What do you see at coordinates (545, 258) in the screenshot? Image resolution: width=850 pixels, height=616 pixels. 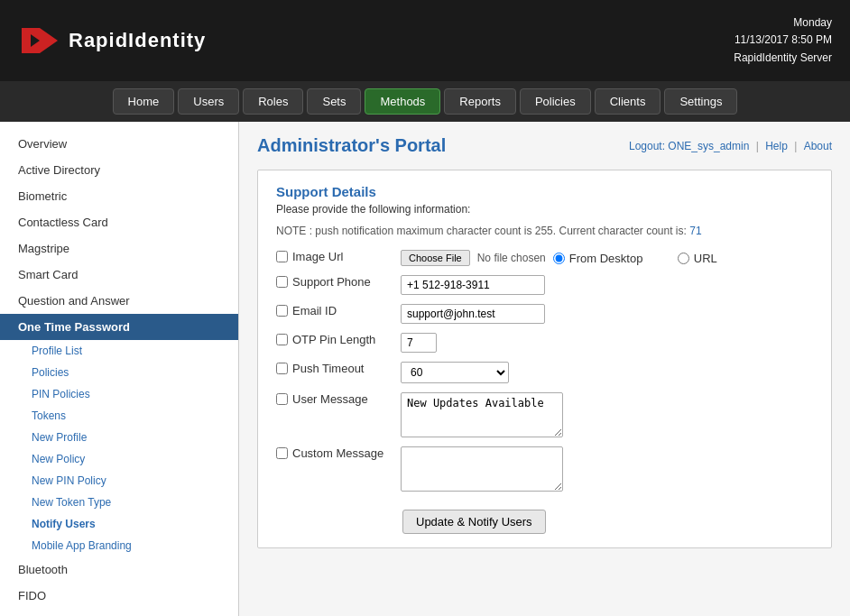 I see `image-url-row: Image Url Choose File No file chosen Fro…` at bounding box center [545, 258].